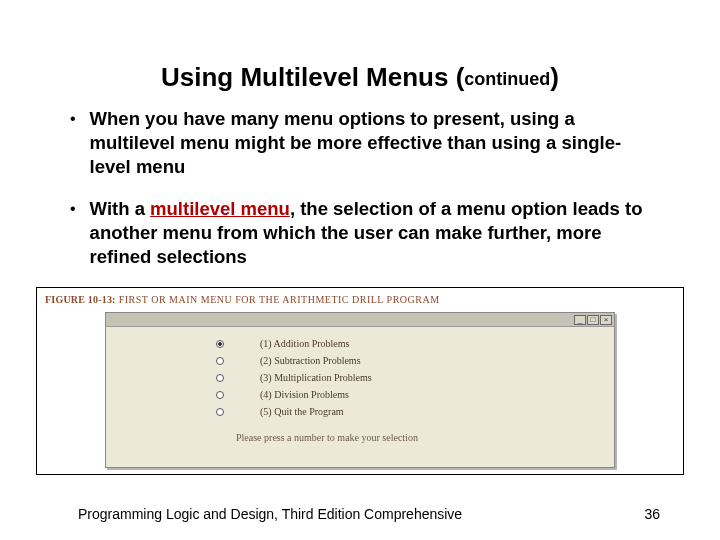  I want to click on menu-item: (5) Quit the Program, so click(360, 412).